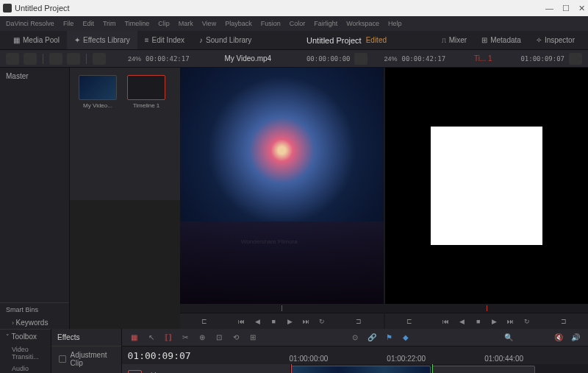 The image size is (588, 373). Describe the element at coordinates (146, 88) in the screenshot. I see `timeline-thumbnail` at that location.